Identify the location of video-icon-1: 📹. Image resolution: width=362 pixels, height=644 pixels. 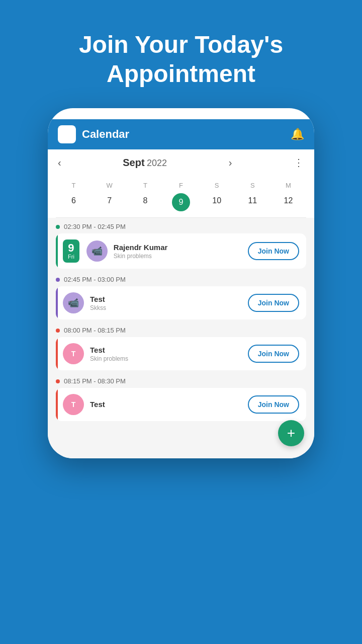
(97, 251).